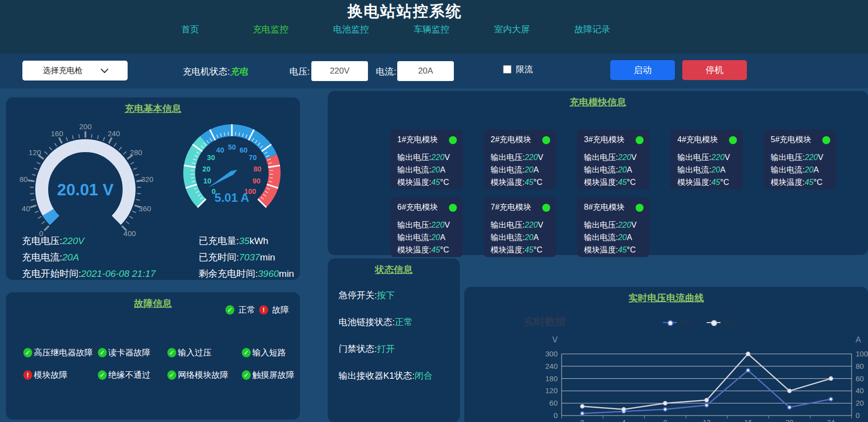 This screenshot has height=422, width=868. What do you see at coordinates (88, 273) in the screenshot?
I see `info-field: 充电开始时间:2021-06-08 21:17` at bounding box center [88, 273].